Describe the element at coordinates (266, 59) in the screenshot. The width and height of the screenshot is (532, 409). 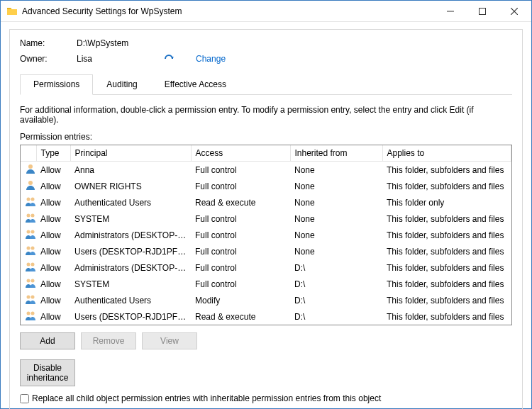
I see `owner-row: Owner: Lisa Change` at that location.